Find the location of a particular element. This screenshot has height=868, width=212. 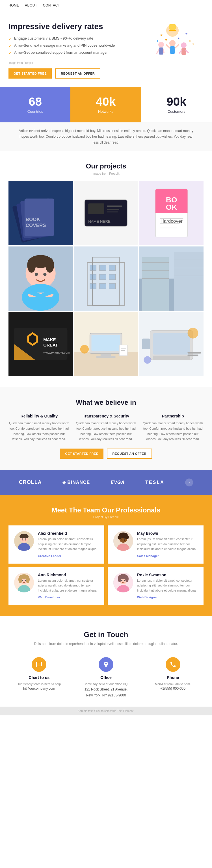

team-name-ann: Ann Richmond is located at coordinates (68, 575).